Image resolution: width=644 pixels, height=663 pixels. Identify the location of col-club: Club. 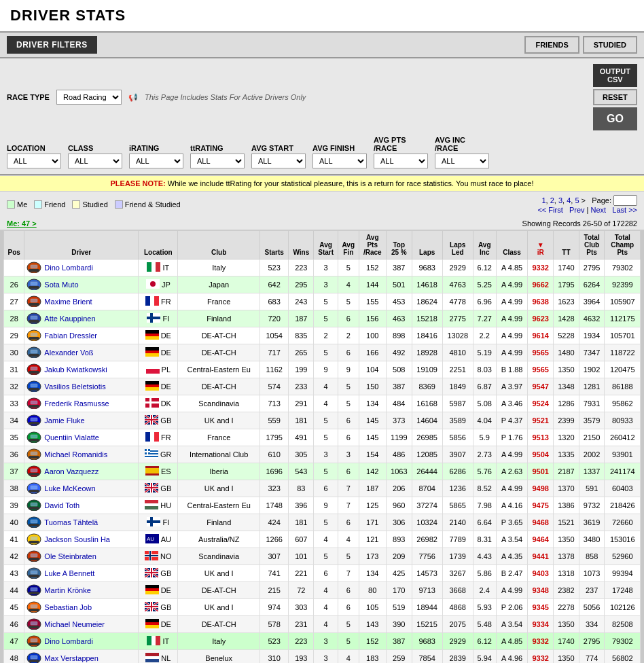
(219, 245).